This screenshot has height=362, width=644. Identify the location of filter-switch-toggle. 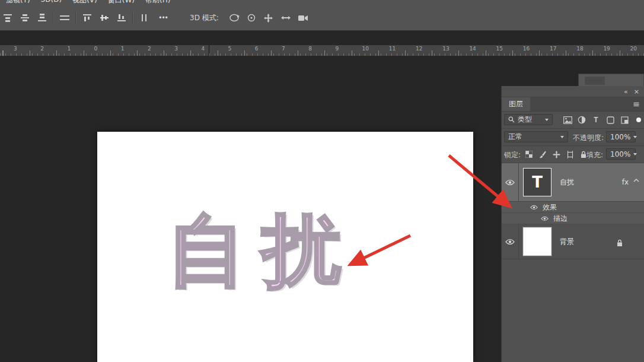
(639, 120).